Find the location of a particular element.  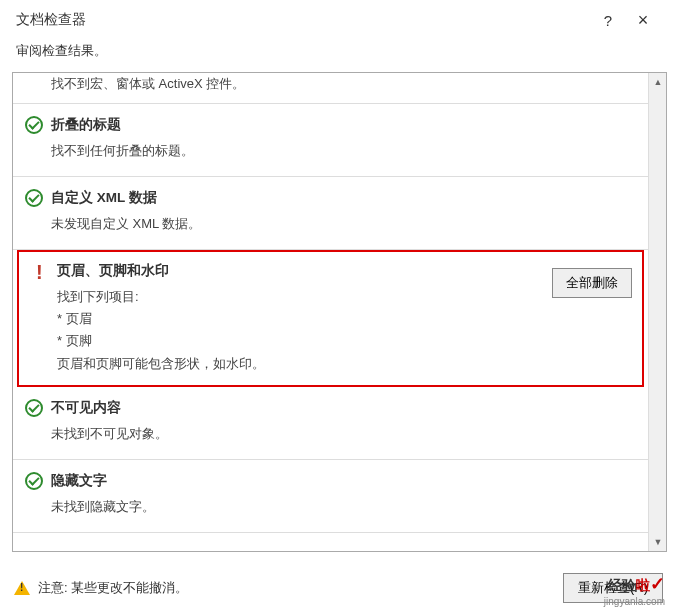

section-body: 找不到任何折叠的标题。 is located at coordinates (340, 151).